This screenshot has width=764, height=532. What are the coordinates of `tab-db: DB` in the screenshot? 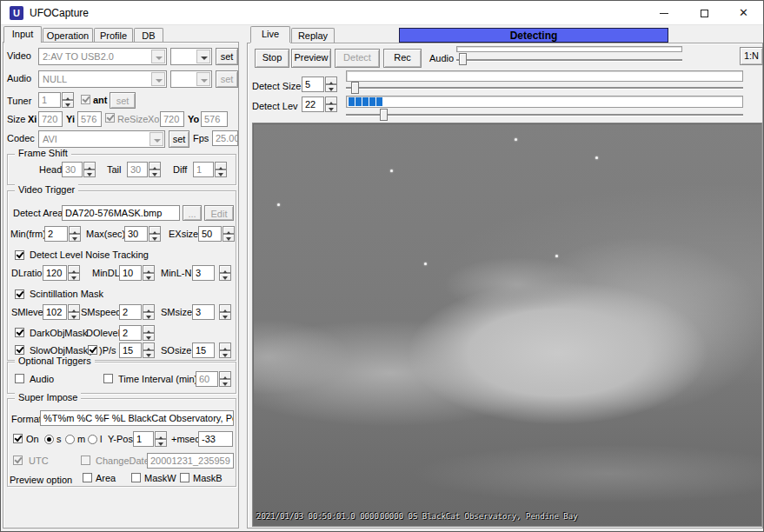 It's located at (149, 35).